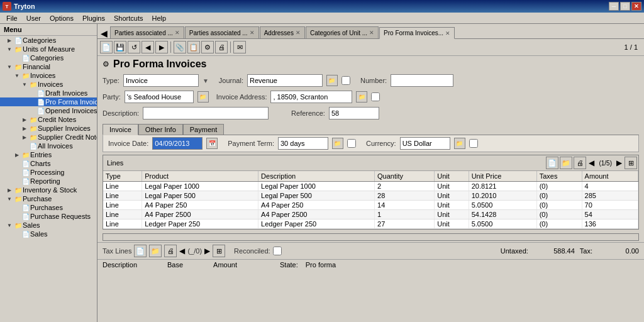  Describe the element at coordinates (147, 33) in the screenshot. I see `tab-parties-1: Parties associated ... ✕` at that location.